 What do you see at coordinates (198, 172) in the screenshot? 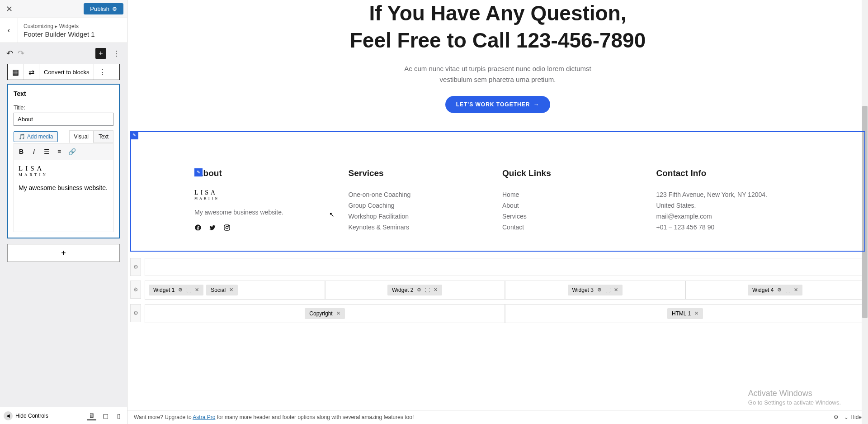
I see `edit-widget-icon: ✎` at bounding box center [198, 172].